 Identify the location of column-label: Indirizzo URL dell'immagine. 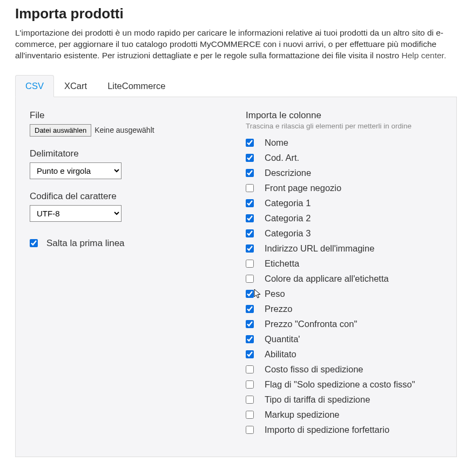
(320, 248).